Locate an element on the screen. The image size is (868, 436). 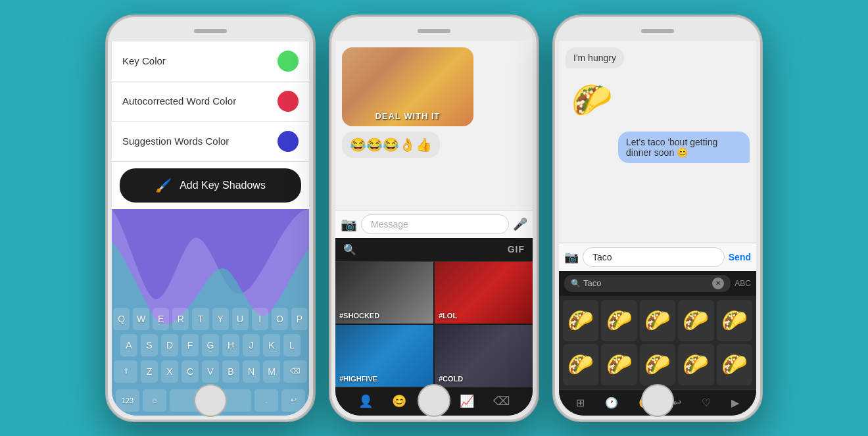
camera-icon: 📷 is located at coordinates (349, 224).